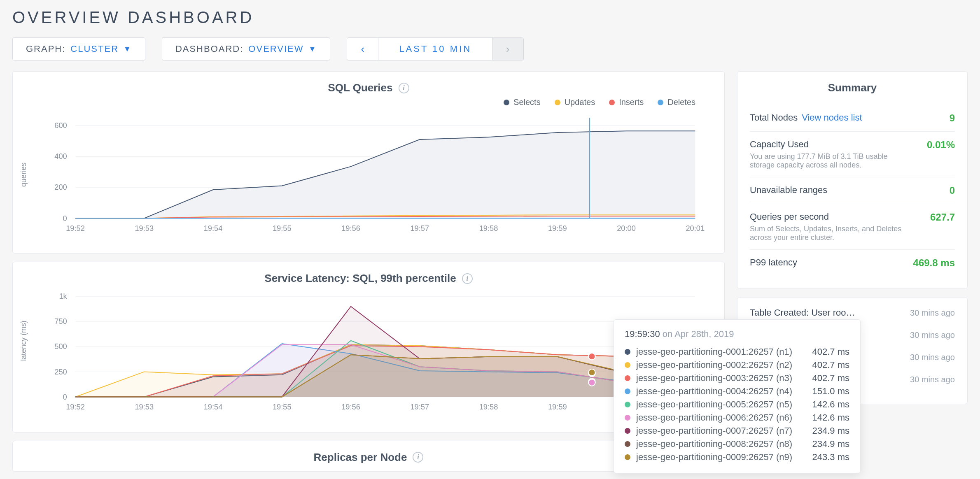 This screenshot has width=980, height=479. I want to click on dashboard-dropdown: DASHBOARD: OVERVIEW ▼, so click(246, 49).